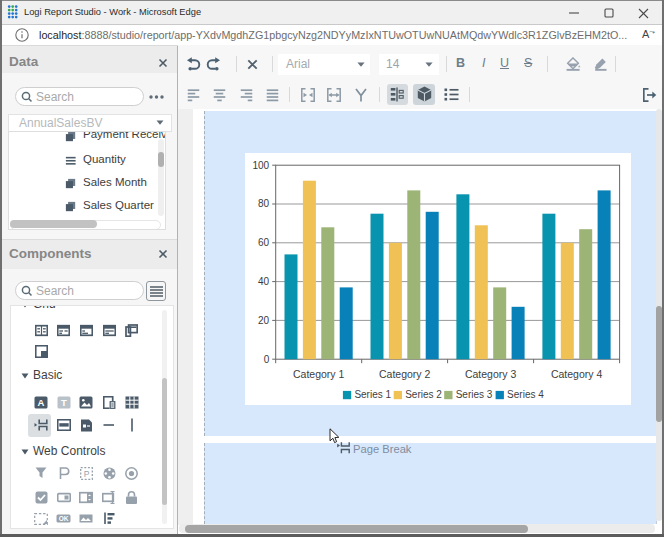  I want to click on svg-text: A, so click(42, 402).